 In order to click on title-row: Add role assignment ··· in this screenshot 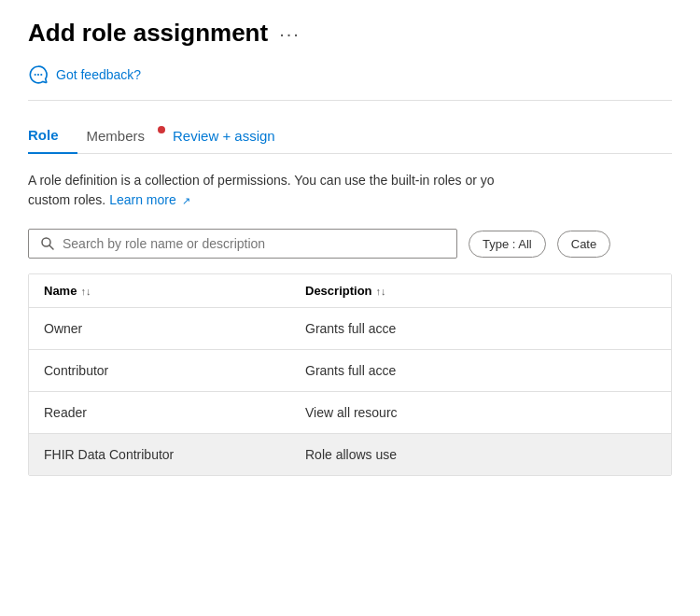, I will do `click(350, 34)`.